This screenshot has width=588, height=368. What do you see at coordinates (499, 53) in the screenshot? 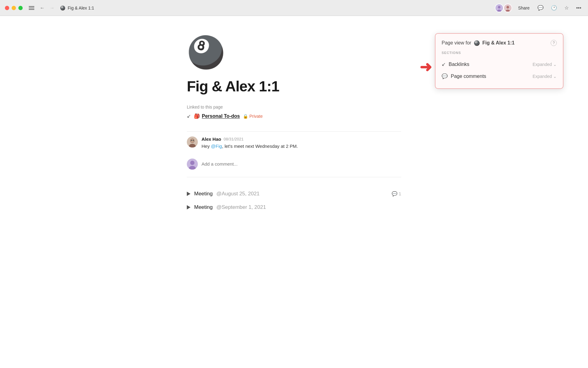
I see `sections-label: SECTIONS` at bounding box center [499, 53].